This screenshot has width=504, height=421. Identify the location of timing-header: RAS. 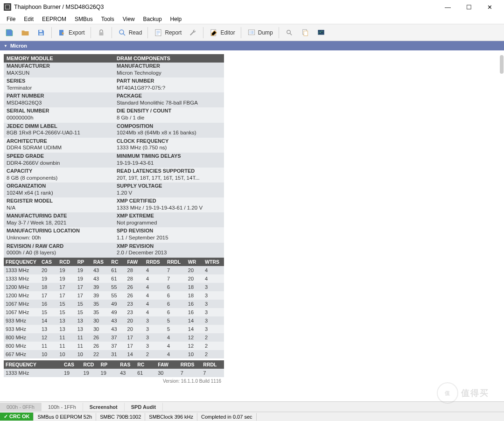
(100, 262).